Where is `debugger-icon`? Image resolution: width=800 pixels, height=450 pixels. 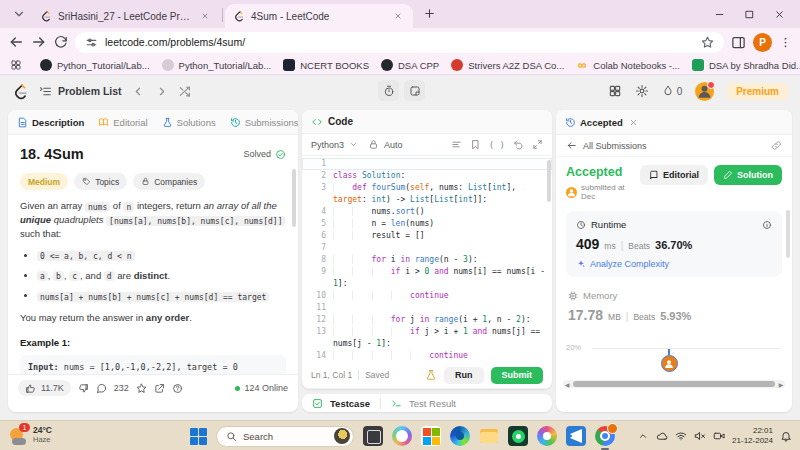
debugger-icon is located at coordinates (431, 375).